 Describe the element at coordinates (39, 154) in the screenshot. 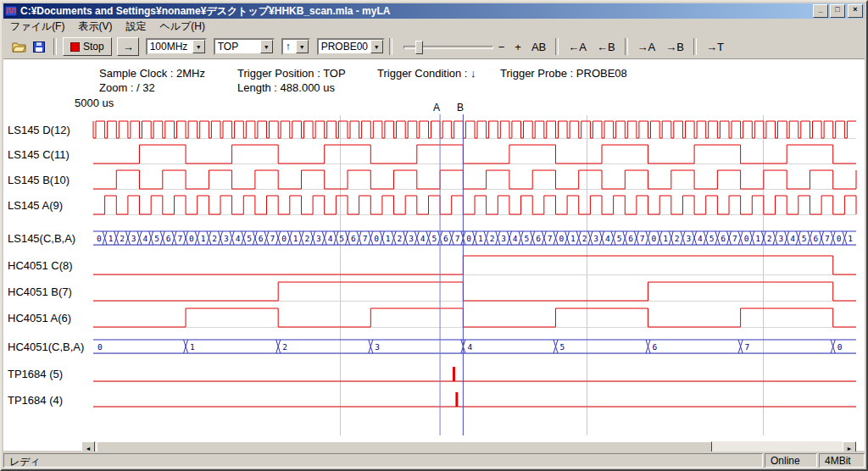

I see `channel-label: LS145 C(11)` at that location.